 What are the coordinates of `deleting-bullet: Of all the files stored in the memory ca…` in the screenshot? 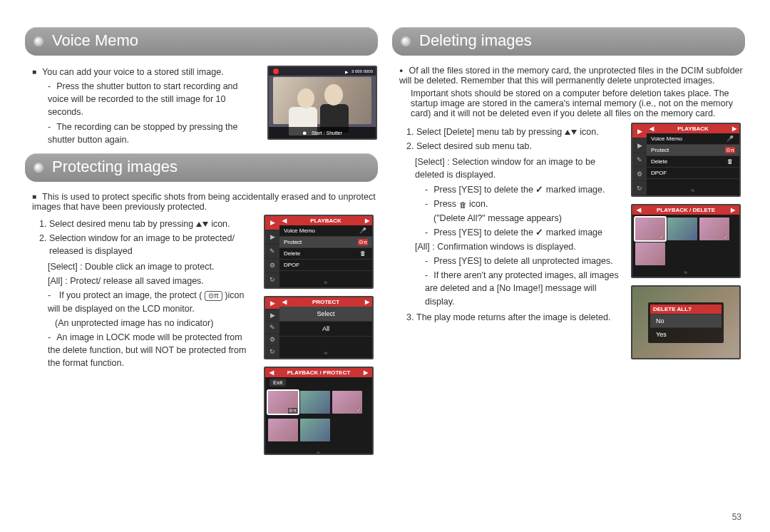 It's located at (572, 76).